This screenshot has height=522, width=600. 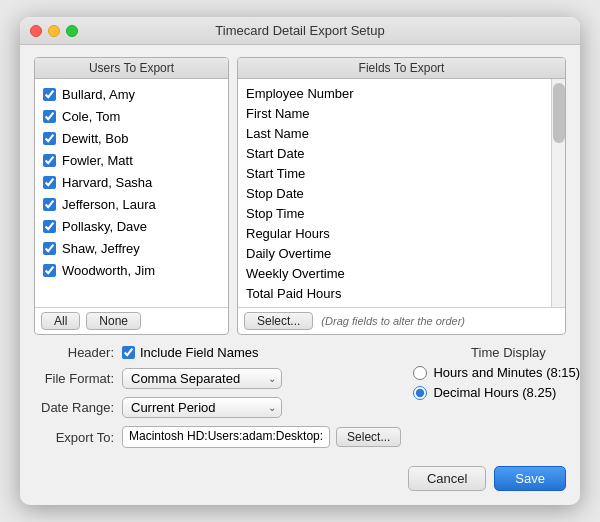 What do you see at coordinates (394, 293) in the screenshot?
I see `field-item: Total Paid Hours` at bounding box center [394, 293].